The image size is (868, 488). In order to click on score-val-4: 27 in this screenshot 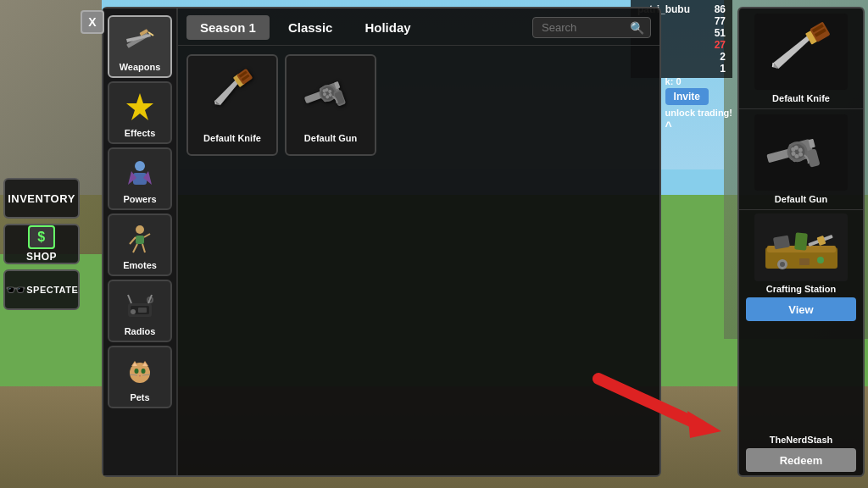, I will do `click(721, 45)`.